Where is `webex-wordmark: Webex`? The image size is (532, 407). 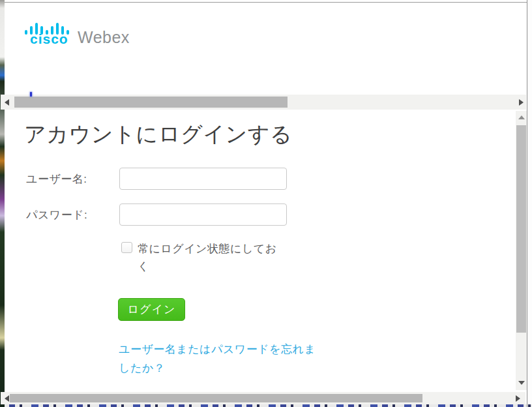
webex-wordmark: Webex is located at coordinates (104, 38).